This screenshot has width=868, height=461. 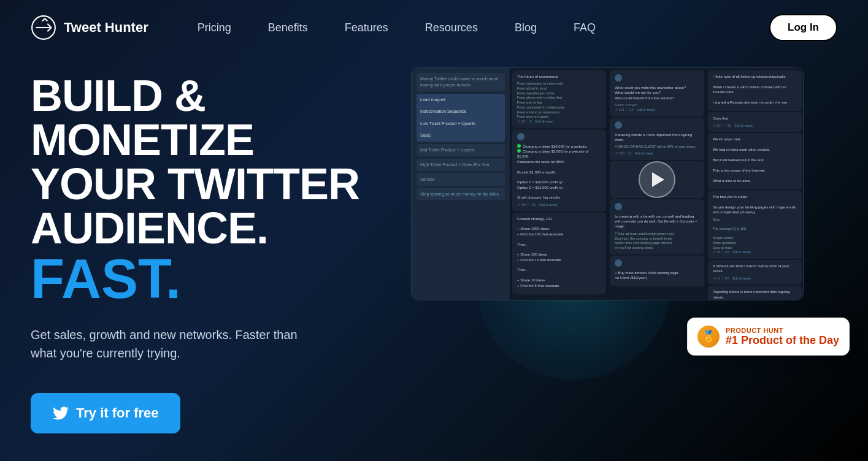 What do you see at coordinates (755, 224) in the screenshot?
I see `tweet-card-col4-4: The fact you're smartSo you design your …` at bounding box center [755, 224].